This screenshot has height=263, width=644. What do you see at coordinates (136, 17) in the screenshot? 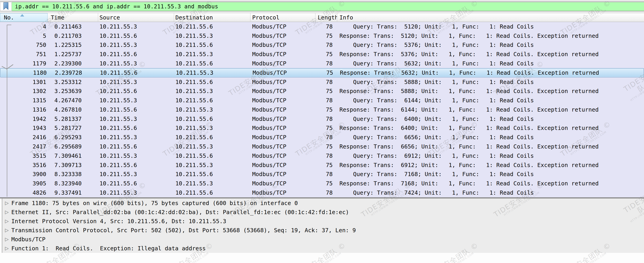
I see `column-header-source: Source` at bounding box center [136, 17].